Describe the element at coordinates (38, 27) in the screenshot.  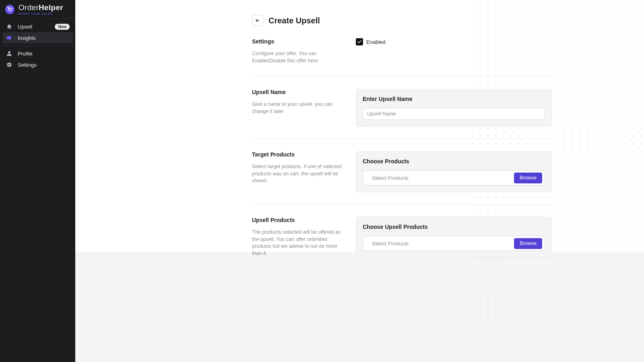
I see `sidebar-item-upsell: Upsell New` at that location.